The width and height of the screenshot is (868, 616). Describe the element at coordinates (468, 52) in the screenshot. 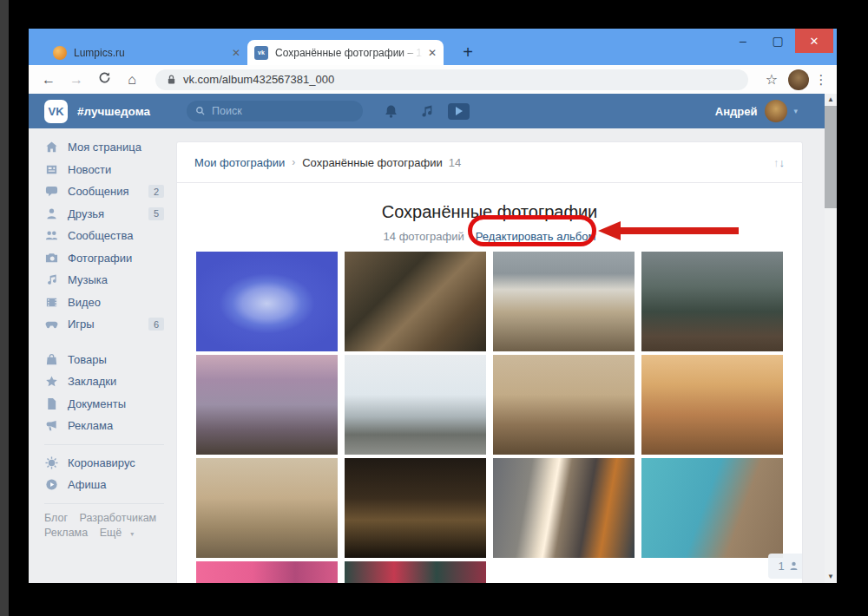

I see `new-tab-button: +` at that location.